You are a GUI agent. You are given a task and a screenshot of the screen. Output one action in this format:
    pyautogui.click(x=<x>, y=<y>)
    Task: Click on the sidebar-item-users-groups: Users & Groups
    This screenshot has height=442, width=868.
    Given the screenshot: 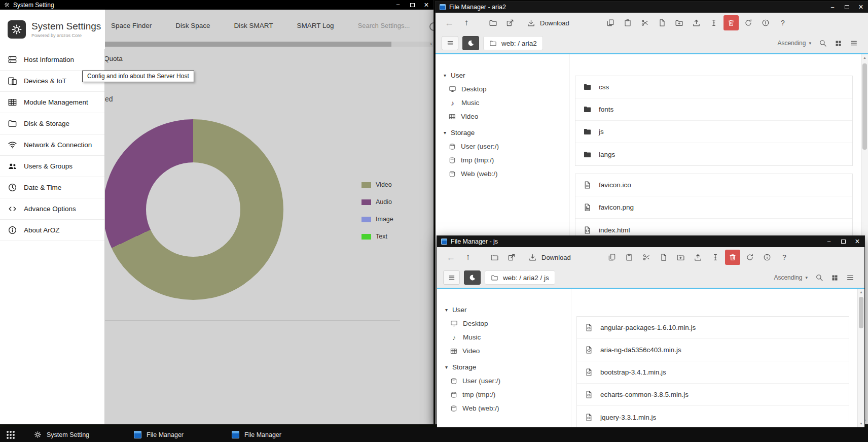 What is the action you would take?
    pyautogui.click(x=52, y=166)
    